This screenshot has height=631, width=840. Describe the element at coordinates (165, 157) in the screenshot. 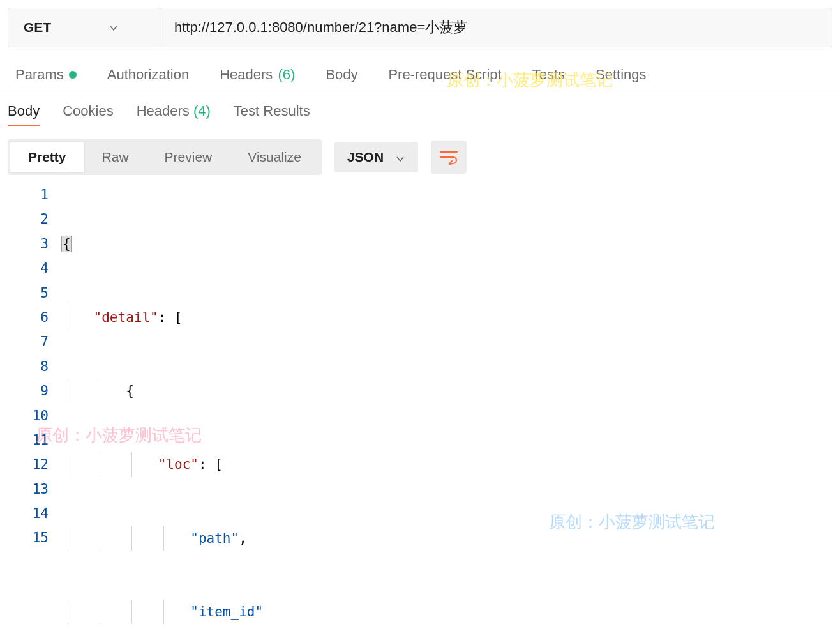

I see `view-mode-group: Pretty Raw Preview Visualize` at that location.